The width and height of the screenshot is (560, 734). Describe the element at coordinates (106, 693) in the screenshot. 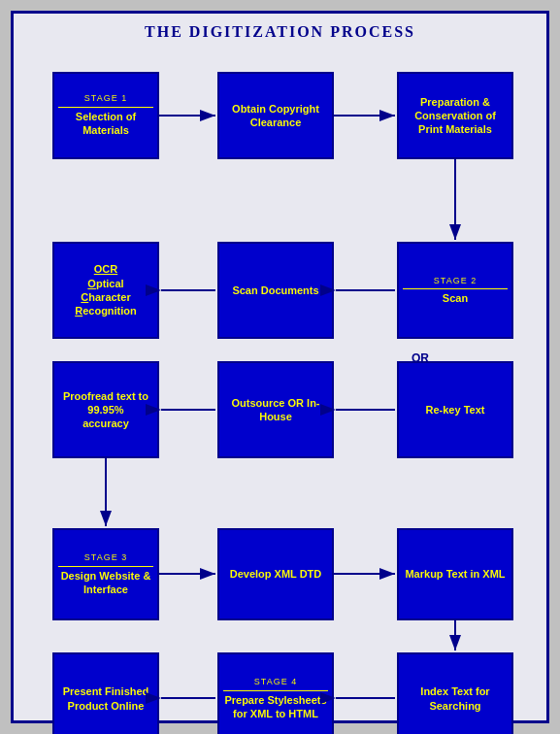

I see `present-box: Present Finished Product Online` at that location.